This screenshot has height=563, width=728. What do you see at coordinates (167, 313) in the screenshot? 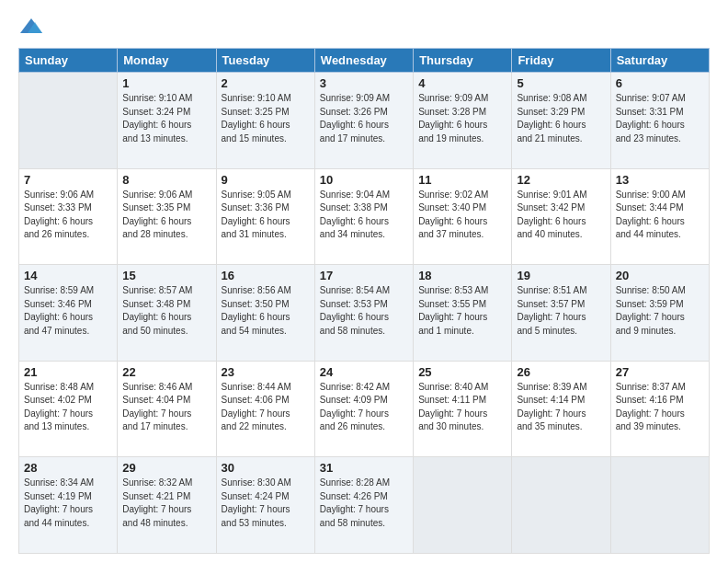
I see `calendar-cell: 15Sunrise: 8:57 AMSunset: 3:48 PMDayligh…` at bounding box center [167, 313].